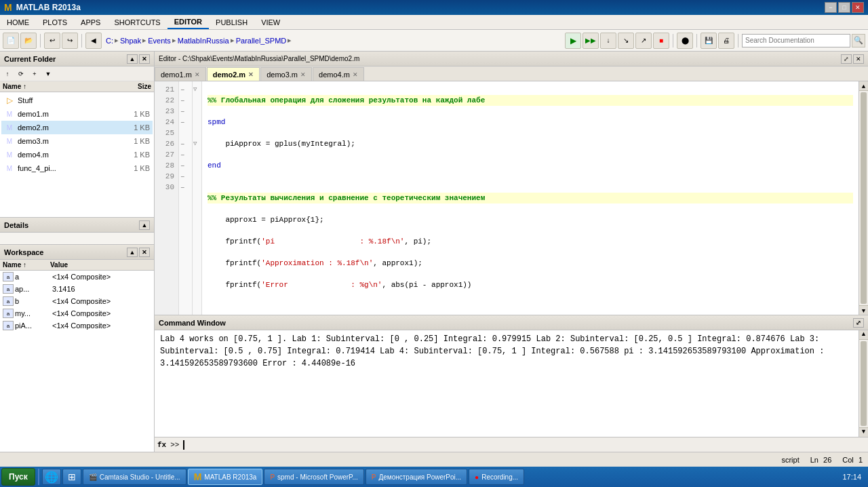 The image size is (868, 487). Describe the element at coordinates (35, 74) in the screenshot. I see `folder-new-button: +` at that location.